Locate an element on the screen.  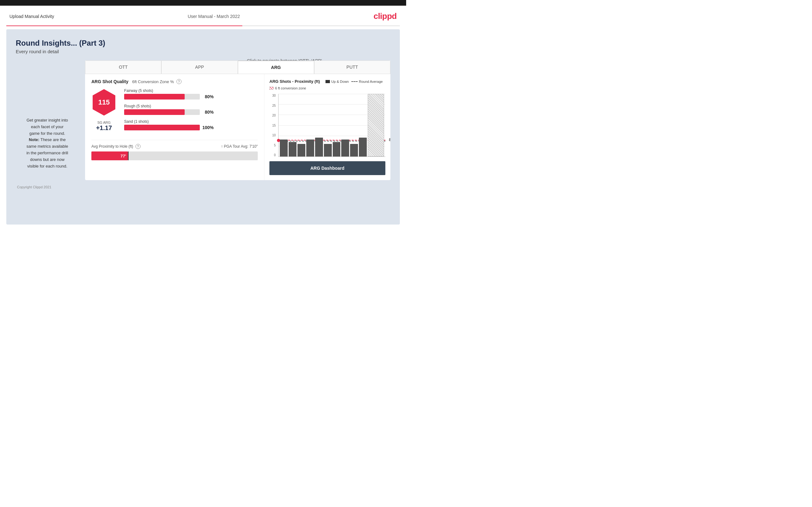
proximity-bar-fill: 77' is located at coordinates (109, 156).